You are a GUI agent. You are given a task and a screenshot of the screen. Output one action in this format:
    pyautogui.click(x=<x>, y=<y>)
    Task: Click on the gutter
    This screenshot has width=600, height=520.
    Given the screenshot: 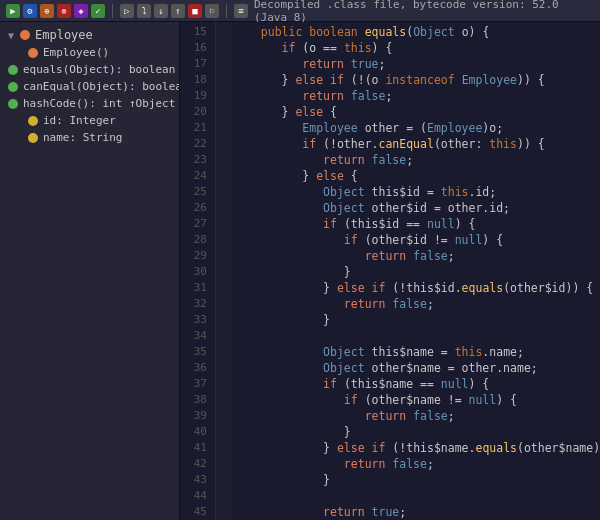 What is the action you would take?
    pyautogui.click(x=224, y=271)
    